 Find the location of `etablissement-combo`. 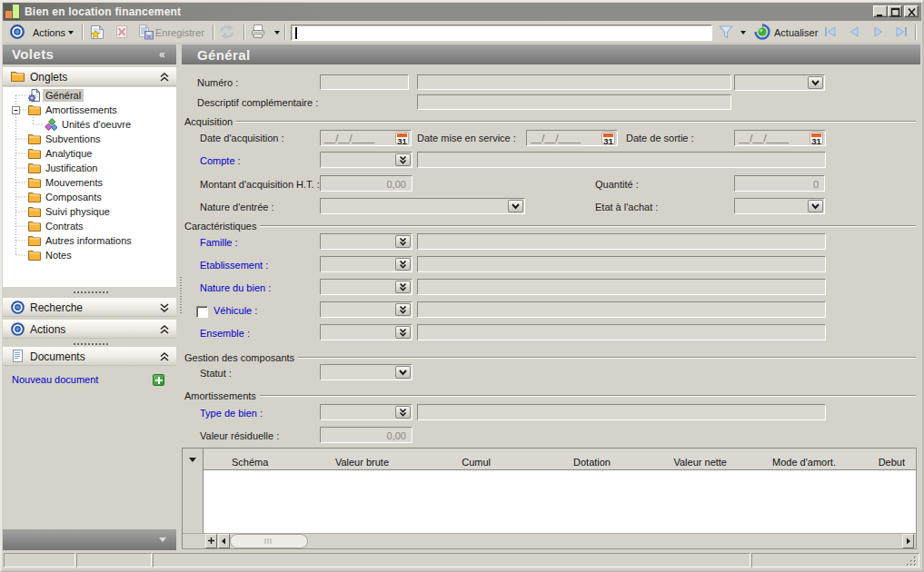

etablissement-combo is located at coordinates (366, 264).